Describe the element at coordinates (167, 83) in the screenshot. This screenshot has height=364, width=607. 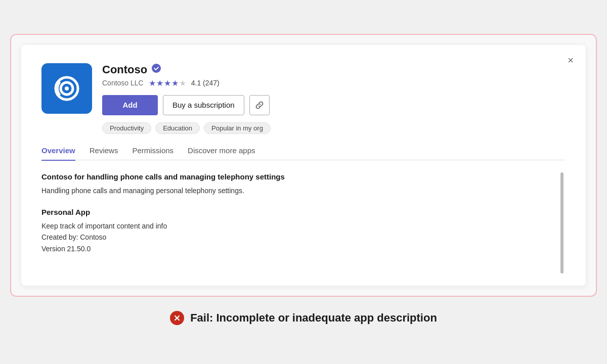
I see `star-rating: ★ ★ ★ ★ ★` at that location.